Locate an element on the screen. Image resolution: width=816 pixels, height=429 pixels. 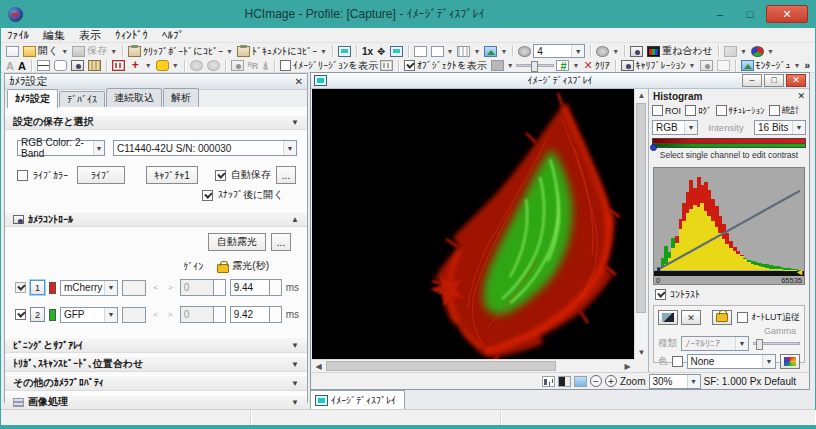
calib-grid-button is located at coordinates (724, 66).